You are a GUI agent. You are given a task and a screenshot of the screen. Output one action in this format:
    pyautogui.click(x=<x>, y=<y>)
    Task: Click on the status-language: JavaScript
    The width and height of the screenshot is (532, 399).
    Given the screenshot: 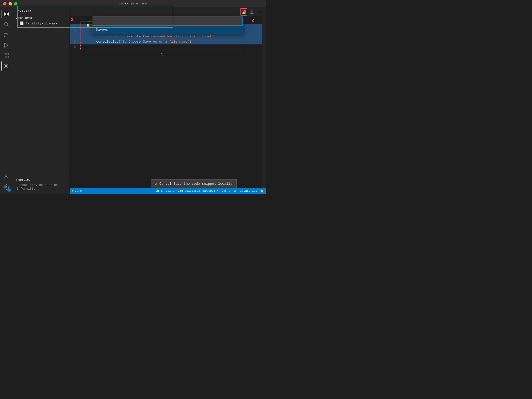 What is the action you would take?
    pyautogui.click(x=249, y=191)
    